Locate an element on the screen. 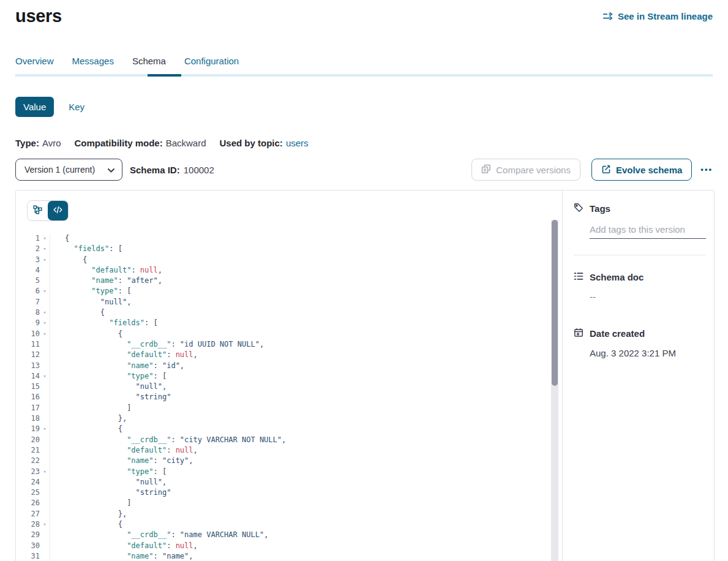 The image size is (728, 561). code-line: 10▾{ is located at coordinates (289, 334).